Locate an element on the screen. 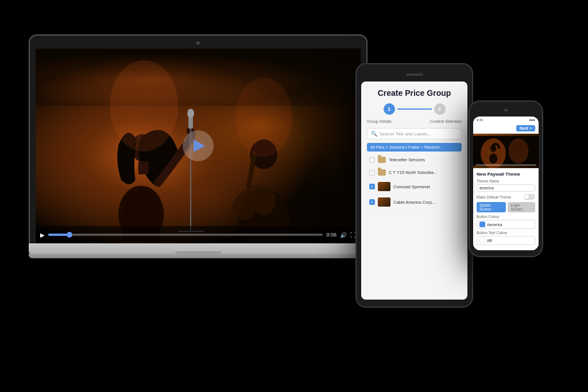 The image size is (588, 392). step-1-label: Group Details is located at coordinates (379, 122).